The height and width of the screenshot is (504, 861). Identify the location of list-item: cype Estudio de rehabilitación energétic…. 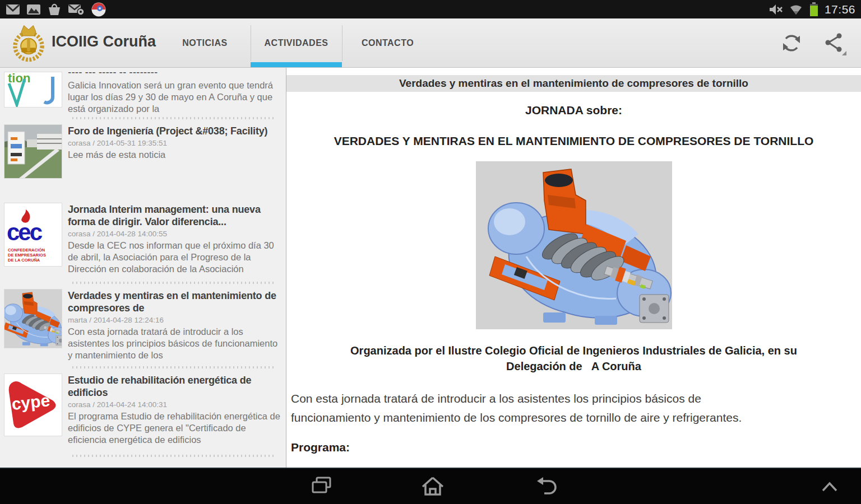
(143, 412).